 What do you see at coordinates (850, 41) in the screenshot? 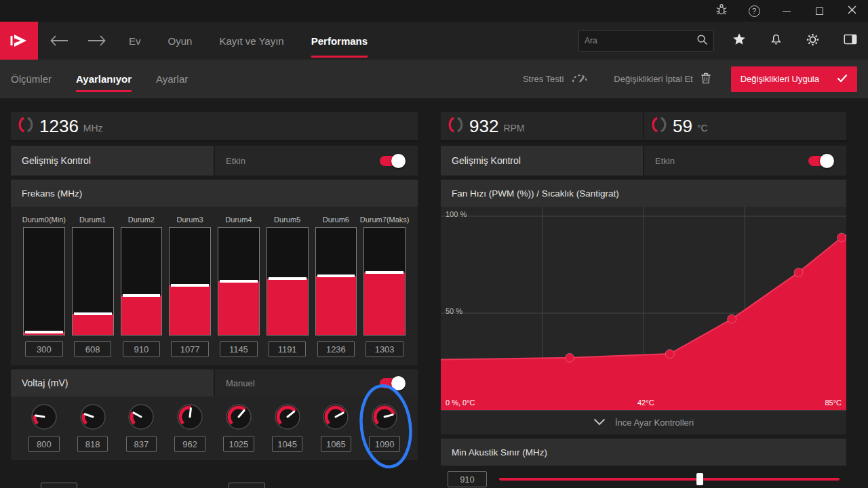
I see `overlay-panel-icon` at bounding box center [850, 41].